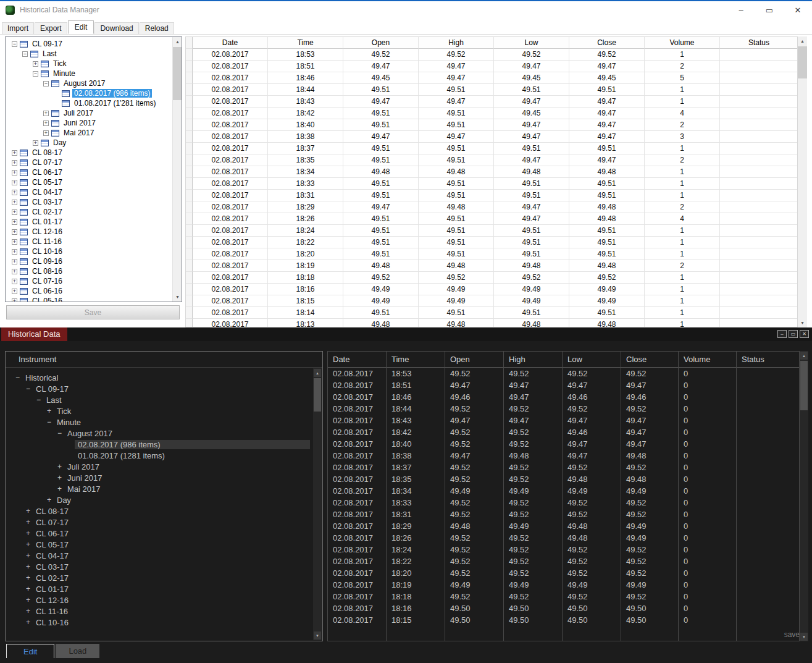  Describe the element at coordinates (708, 360) in the screenshot. I see `column-header: Volume` at that location.